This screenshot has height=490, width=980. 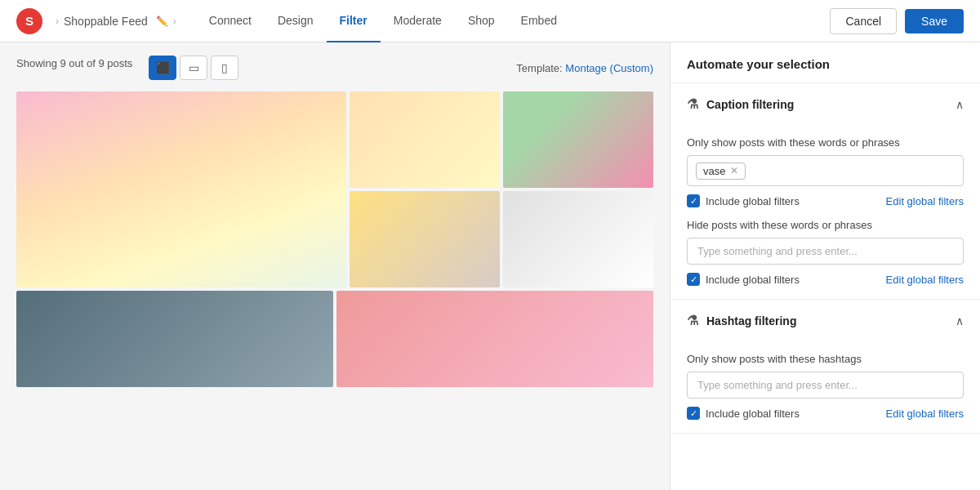 I want to click on hashtag-section-body: Only show posts with these hashtags Incl…, so click(x=825, y=393).